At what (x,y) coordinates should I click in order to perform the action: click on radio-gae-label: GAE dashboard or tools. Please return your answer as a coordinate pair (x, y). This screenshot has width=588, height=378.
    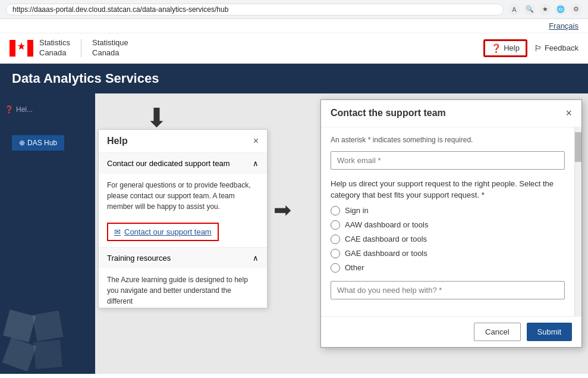
    Looking at the image, I should click on (386, 254).